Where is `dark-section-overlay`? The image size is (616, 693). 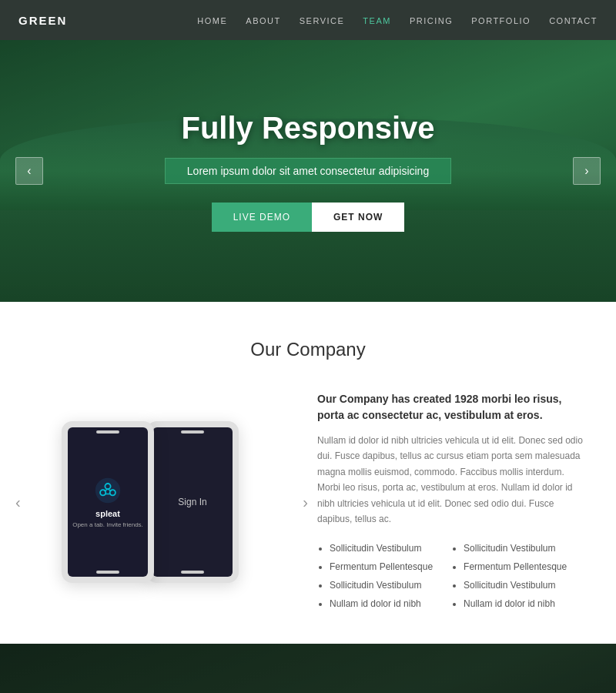
dark-section-overlay is located at coordinates (308, 668).